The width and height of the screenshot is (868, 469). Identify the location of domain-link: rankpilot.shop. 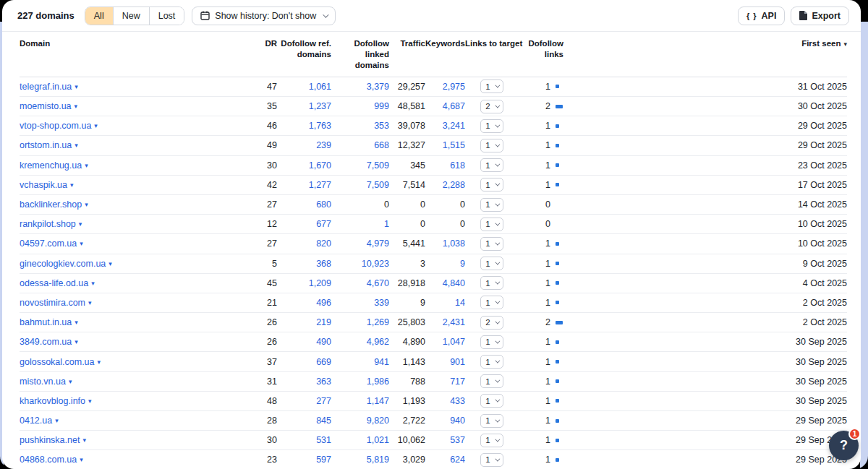
(48, 224).